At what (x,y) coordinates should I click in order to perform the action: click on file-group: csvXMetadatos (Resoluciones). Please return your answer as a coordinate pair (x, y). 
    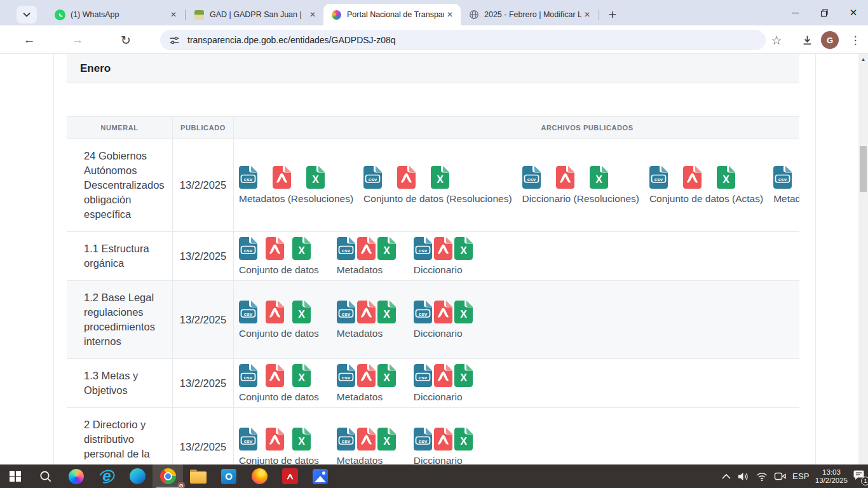
    Looking at the image, I should click on (296, 186).